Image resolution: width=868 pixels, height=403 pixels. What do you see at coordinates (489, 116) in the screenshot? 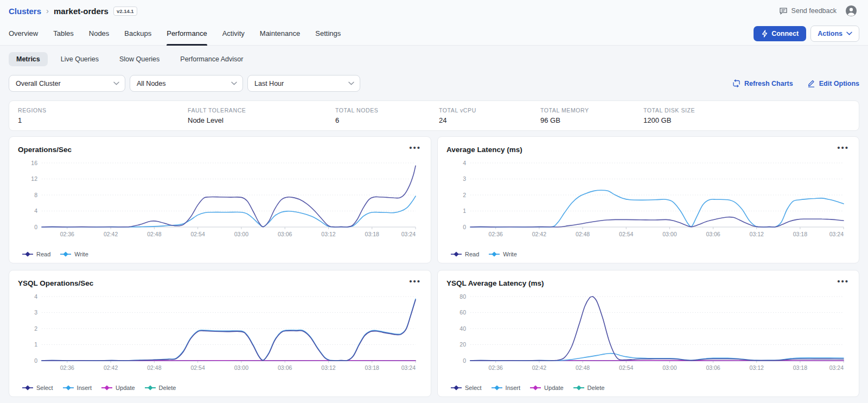
I see `stat-total-vcpu: TOTAL vCPU24` at bounding box center [489, 116].